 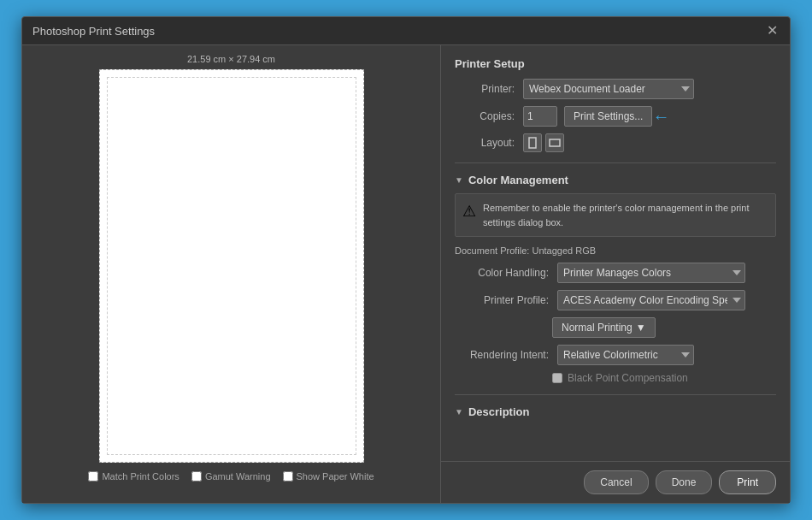 What do you see at coordinates (615, 273) in the screenshot?
I see `color-handling-row: Color Handling: Printer Manages Colors` at bounding box center [615, 273].